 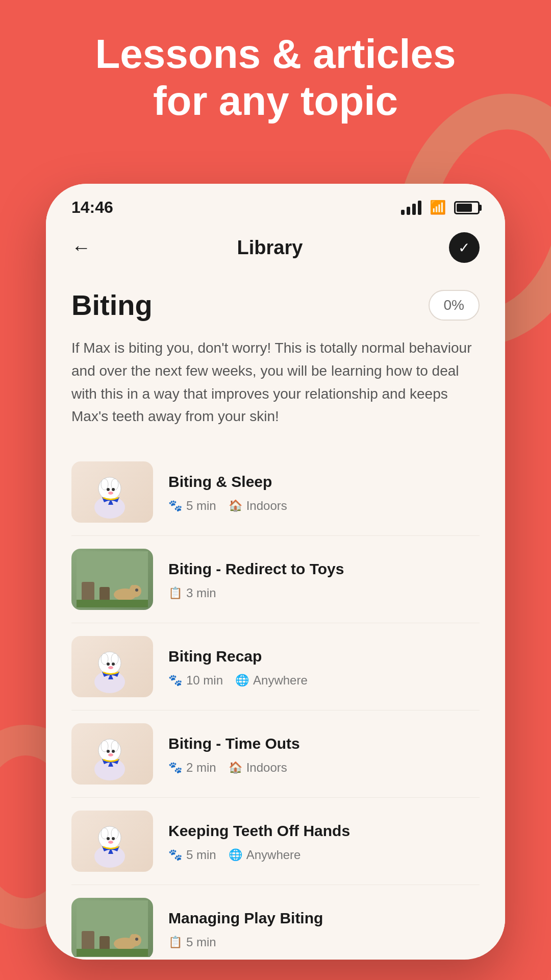 I want to click on lesson-item: Biting - Redirect to Toys 📋 3 min, so click(x=276, y=580).